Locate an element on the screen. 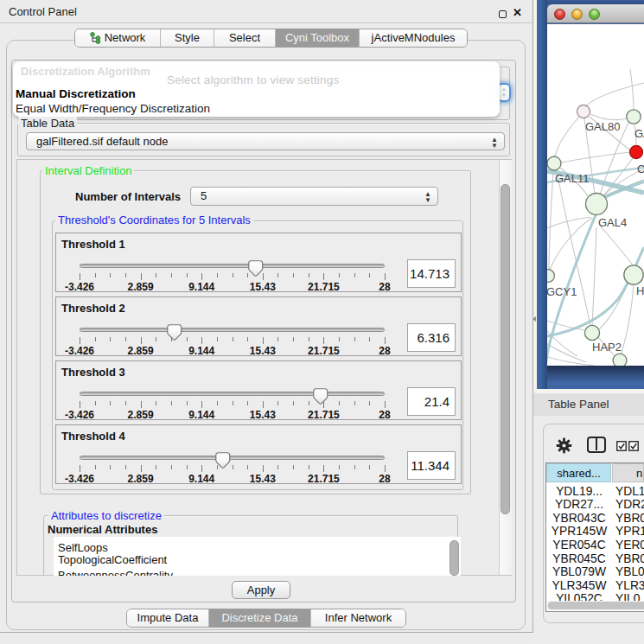 The height and width of the screenshot is (644, 644). svg-text: GCY1 is located at coordinates (562, 292).